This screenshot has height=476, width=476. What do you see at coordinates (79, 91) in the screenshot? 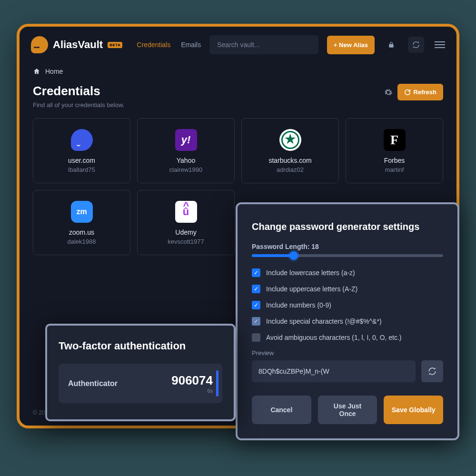
I see `page-title: Credentials` at bounding box center [79, 91].